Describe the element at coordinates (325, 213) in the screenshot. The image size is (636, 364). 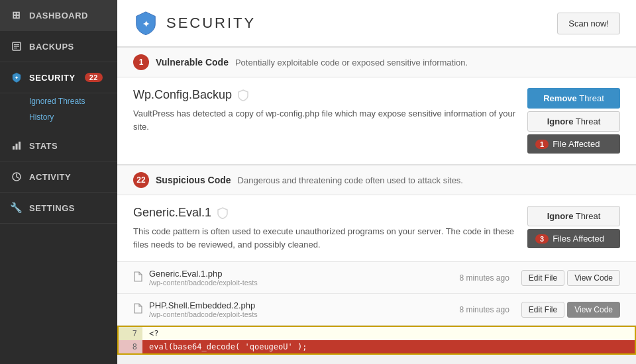
I see `generic-eval-name: Generic.Eval.1` at that location.